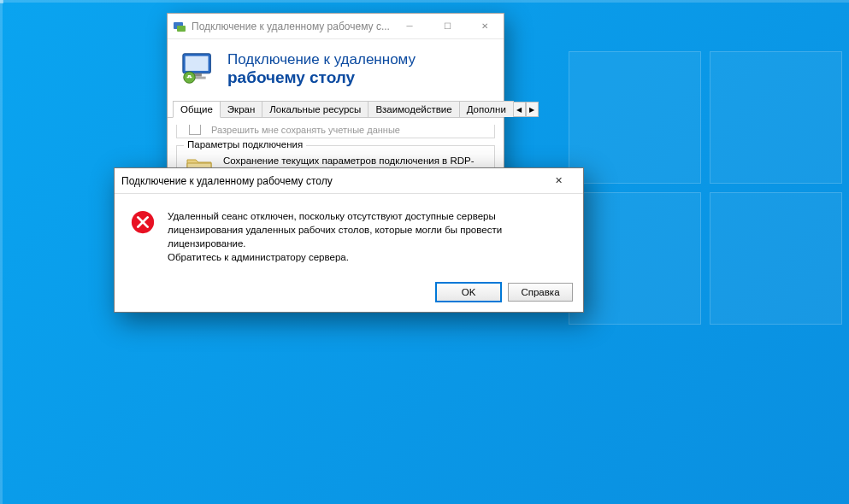 The width and height of the screenshot is (849, 504). Describe the element at coordinates (540, 292) in the screenshot. I see `dialog-help-button: Справка` at that location.